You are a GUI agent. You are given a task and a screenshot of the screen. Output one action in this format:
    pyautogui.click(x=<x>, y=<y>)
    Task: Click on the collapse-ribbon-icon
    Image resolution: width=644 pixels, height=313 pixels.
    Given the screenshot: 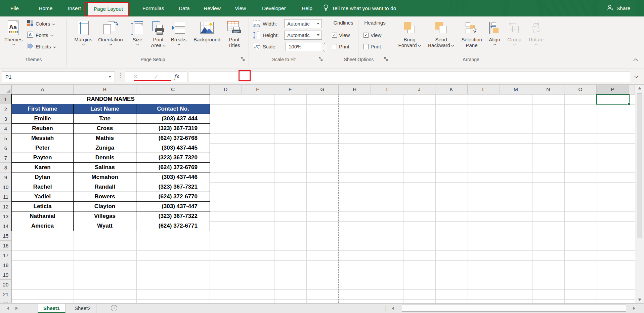 What is the action you would take?
    pyautogui.click(x=636, y=60)
    